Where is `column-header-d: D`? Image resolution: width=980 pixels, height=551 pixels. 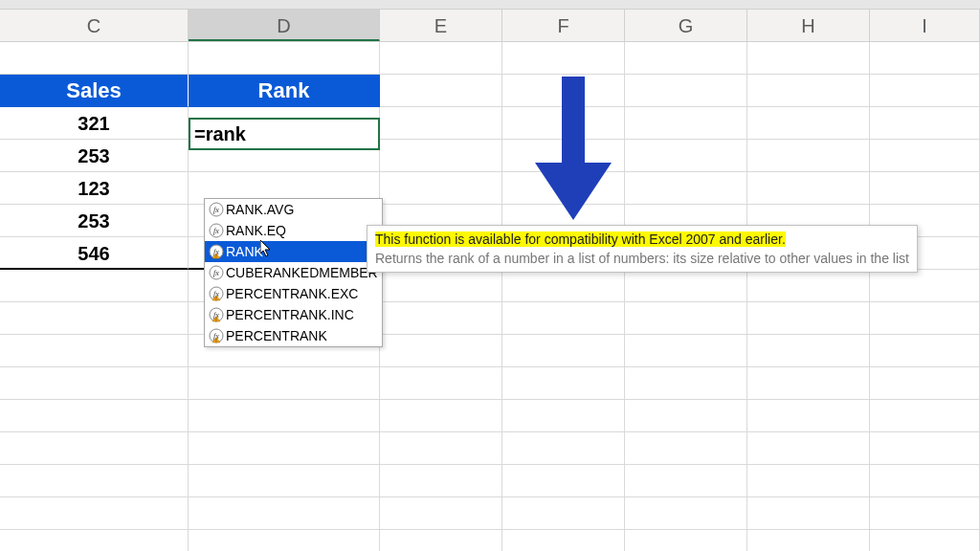 column-header-d: D is located at coordinates (284, 25).